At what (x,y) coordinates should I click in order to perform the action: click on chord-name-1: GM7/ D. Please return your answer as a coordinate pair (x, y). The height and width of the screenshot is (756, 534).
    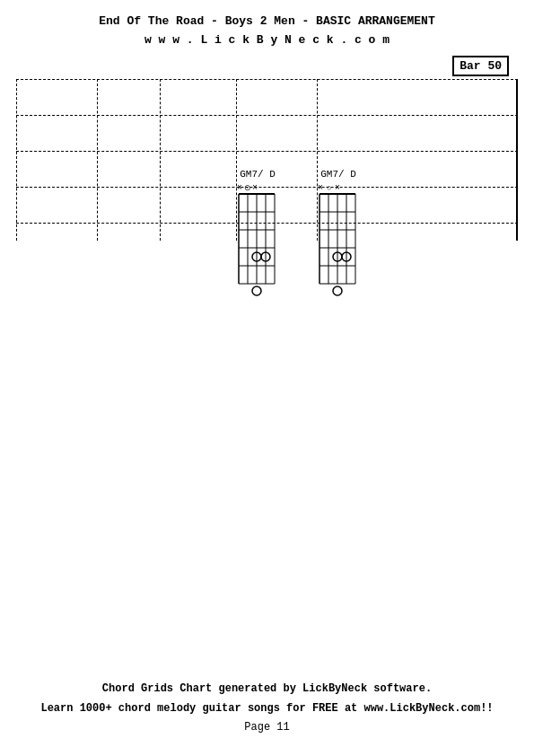
    Looking at the image, I should click on (258, 174).